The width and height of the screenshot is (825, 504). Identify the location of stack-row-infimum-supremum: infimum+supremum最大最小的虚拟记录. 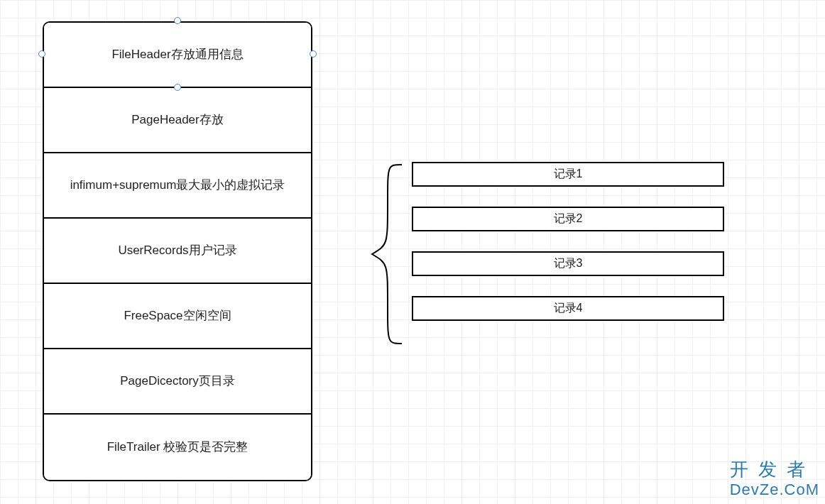
(177, 186).